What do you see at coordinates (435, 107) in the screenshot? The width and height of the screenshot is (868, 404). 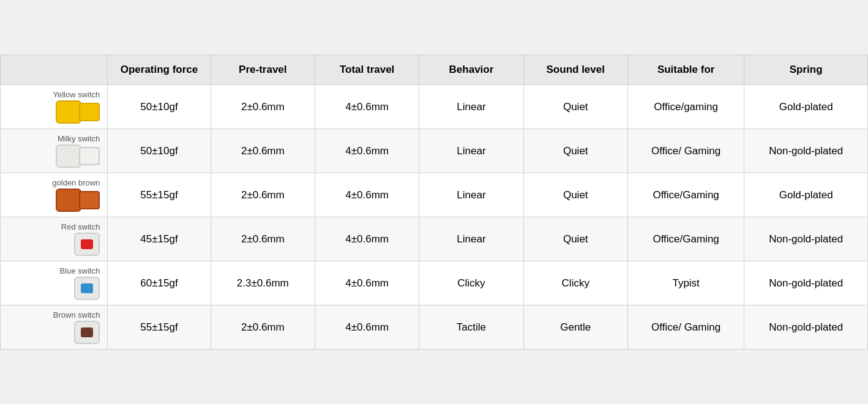 I see `table-row: Yellow switch 50±10gf 2±0.6mm 4±0.6mm Li…` at bounding box center [435, 107].